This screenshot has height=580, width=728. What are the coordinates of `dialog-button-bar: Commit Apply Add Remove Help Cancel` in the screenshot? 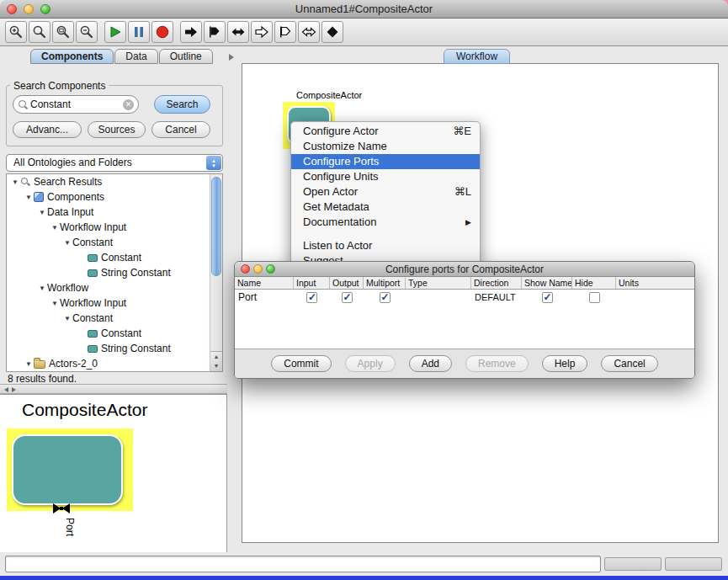 It's located at (465, 364).